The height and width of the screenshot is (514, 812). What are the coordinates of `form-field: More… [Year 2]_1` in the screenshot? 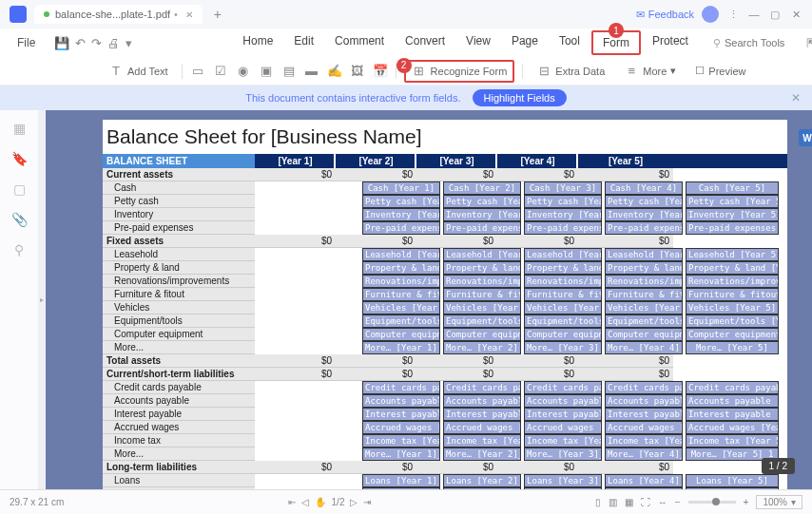 It's located at (482, 454).